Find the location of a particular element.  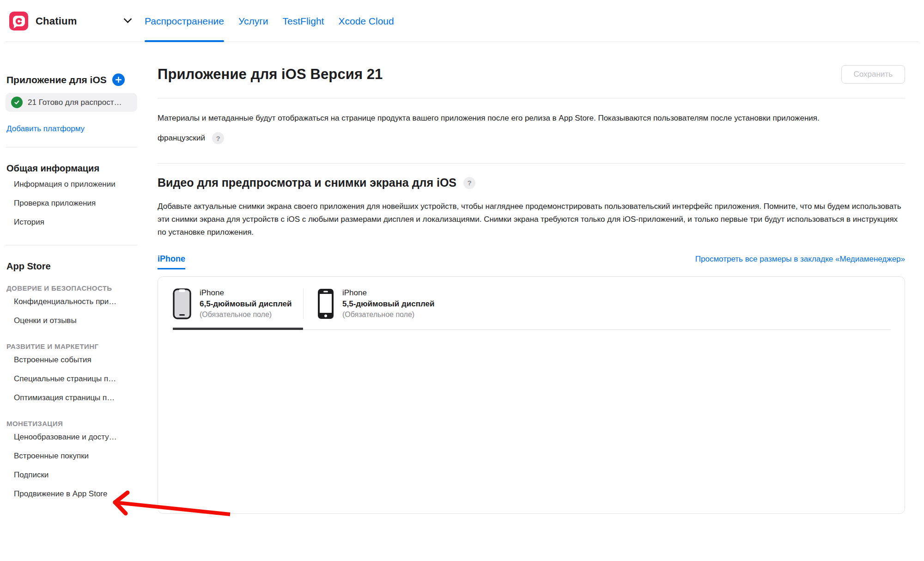

sidebar-item-subscriptions: Подписки is located at coordinates (71, 475).